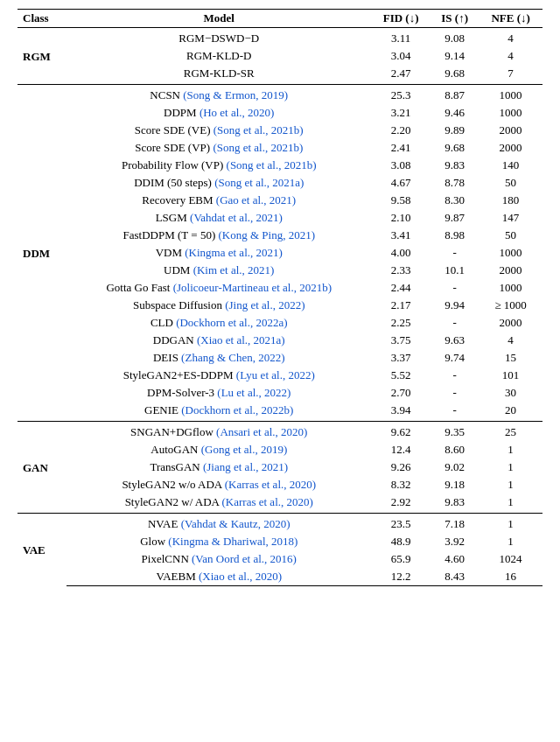 The height and width of the screenshot is (742, 560). What do you see at coordinates (280, 305) in the screenshot?
I see `table-row: Subspace Diffusion (Jing et al., 2022)2.…` at bounding box center [280, 305].